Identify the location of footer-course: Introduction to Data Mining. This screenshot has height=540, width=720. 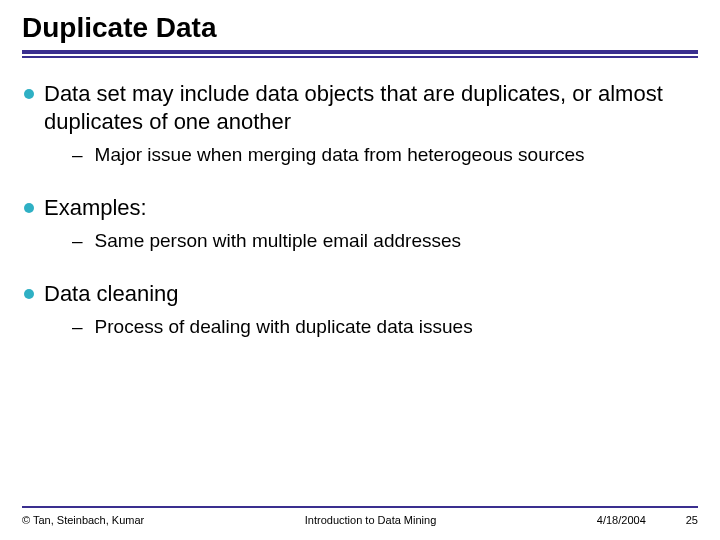
(370, 520).